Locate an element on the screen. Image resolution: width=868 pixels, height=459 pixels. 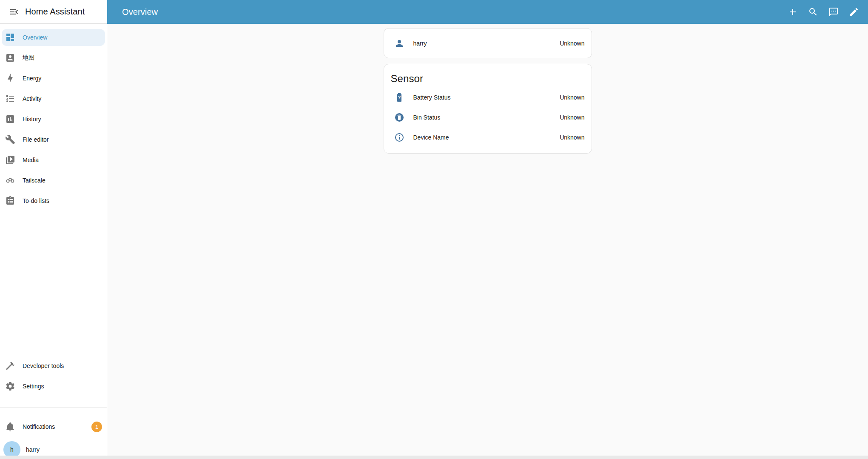
sidebar-item-label: 地图 is located at coordinates (28, 58).